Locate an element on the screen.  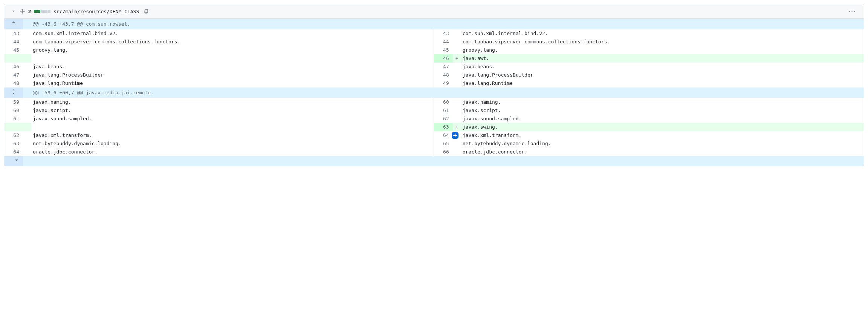
line-number-left: 60 is located at coordinates (14, 110).